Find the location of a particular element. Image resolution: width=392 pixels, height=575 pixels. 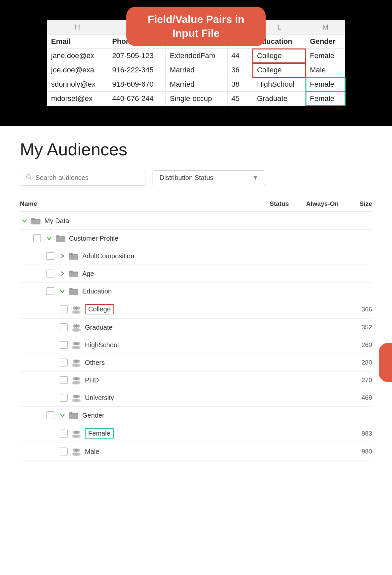

chevron-gender is located at coordinates (62, 415).